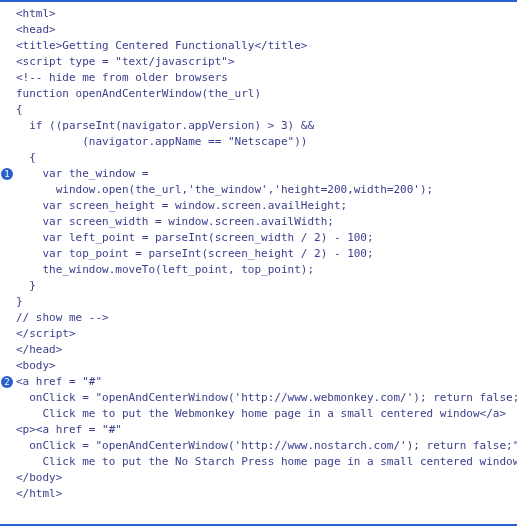 Image resolution: width=517 pixels, height=526 pixels. I want to click on code-text: <p><a href = "#", so click(266, 430).